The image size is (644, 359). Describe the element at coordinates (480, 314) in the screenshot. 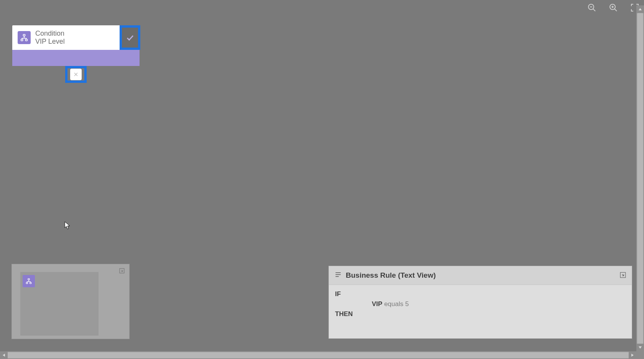

I see `then-keyword: THEN` at that location.